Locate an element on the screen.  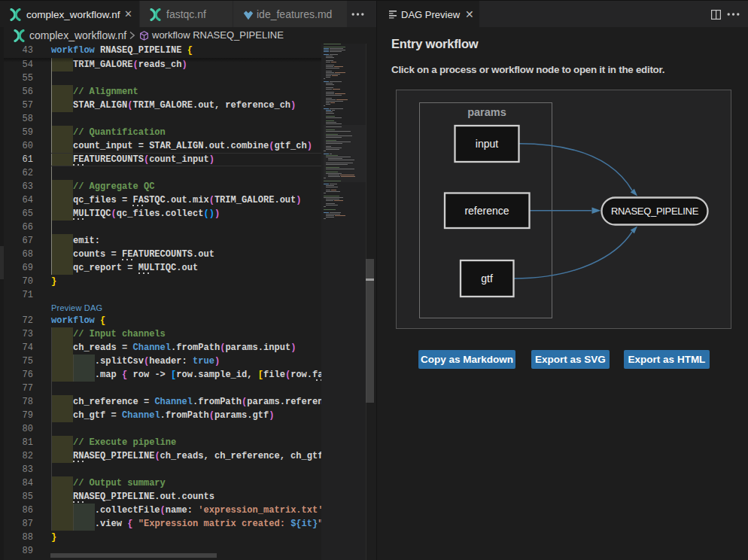
svg-text: gtf is located at coordinates (487, 278).